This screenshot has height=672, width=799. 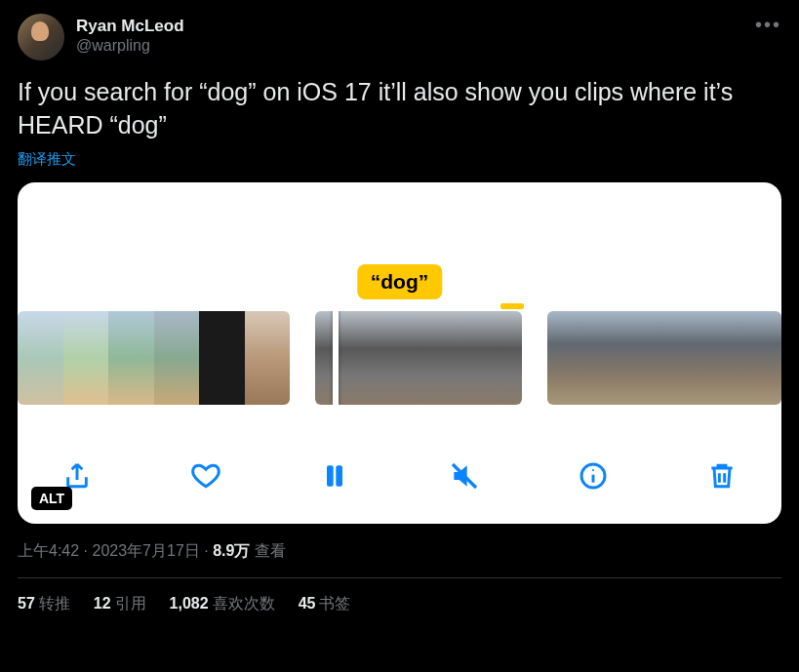 What do you see at coordinates (400, 109) in the screenshot?
I see `tweet-text: If you search for “dog” on iOS 17 it’ll …` at bounding box center [400, 109].